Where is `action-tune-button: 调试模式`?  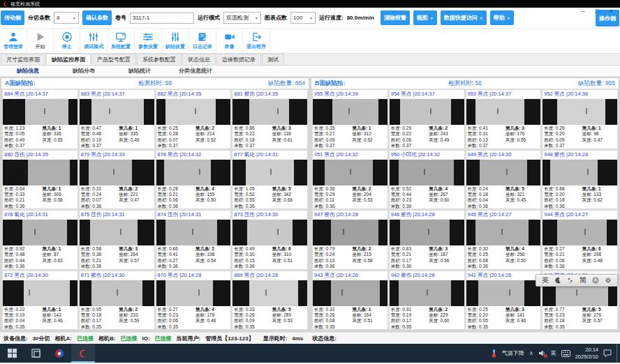 action-tune-button: 调试模式 is located at coordinates (94, 40).